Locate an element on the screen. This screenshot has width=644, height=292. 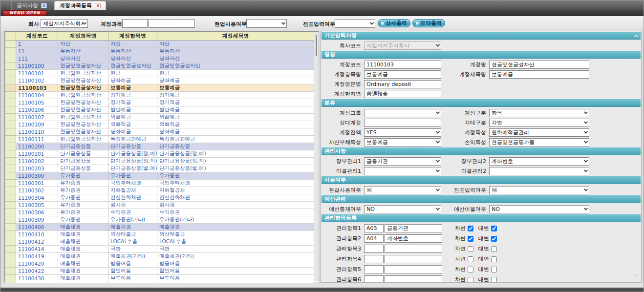
detail-name-cell: 지하철공채 is located at coordinates (236, 190).